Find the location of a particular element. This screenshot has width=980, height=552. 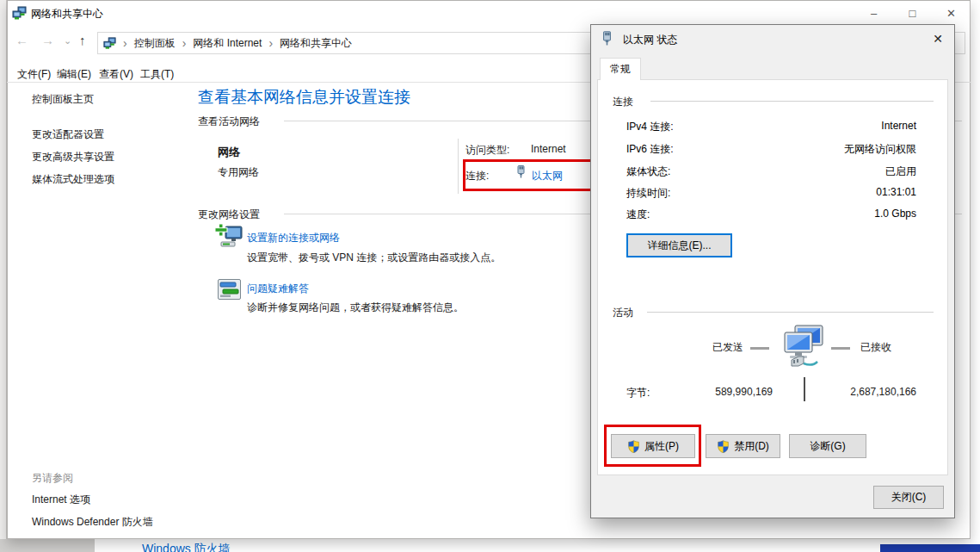

access-type-value: Internet is located at coordinates (549, 149).